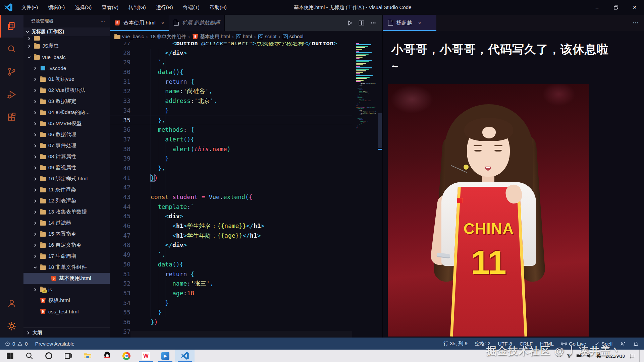 Image resolution: width=644 pixels, height=362 pixels. Describe the element at coordinates (12, 26) in the screenshot. I see `explorer-icon` at that location.